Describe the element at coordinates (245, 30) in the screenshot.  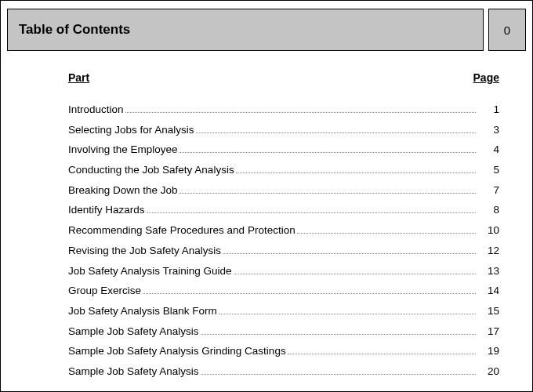
I see `document-title: Table of Contents` at that location.